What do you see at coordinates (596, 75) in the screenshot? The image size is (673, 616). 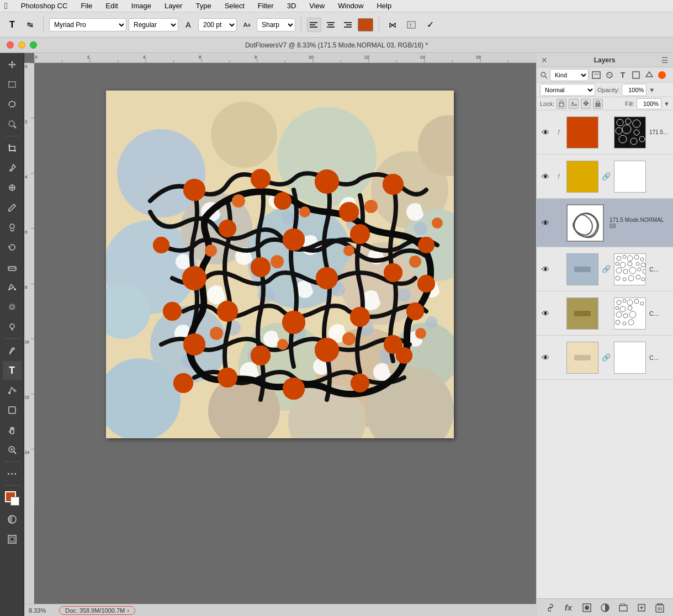 I see `filter-pixel-icon` at bounding box center [596, 75].